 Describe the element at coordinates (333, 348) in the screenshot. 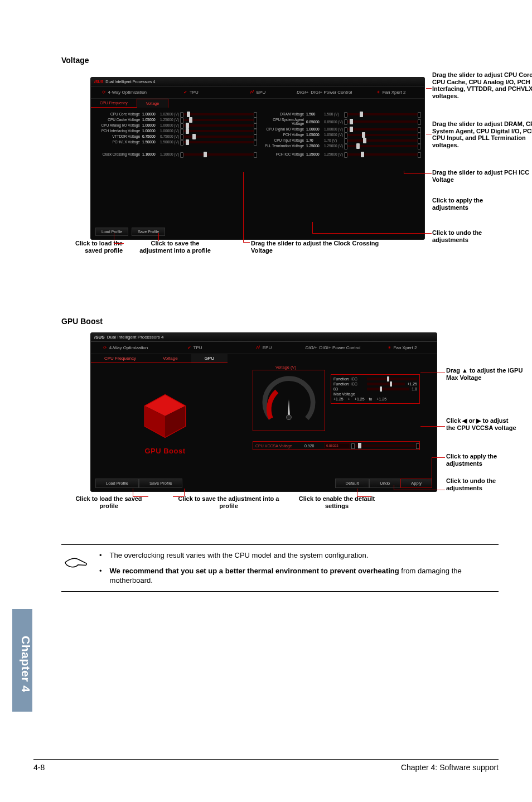

I see `tab-digi-2: DIGI+DIGI+ Power Control` at that location.